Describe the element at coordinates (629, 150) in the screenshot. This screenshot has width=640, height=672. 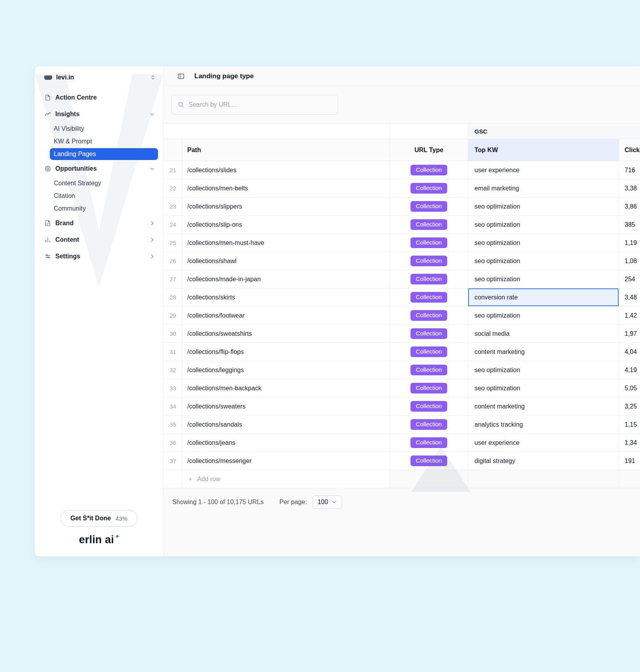
I see `column-header-clicks: Clicks` at that location.